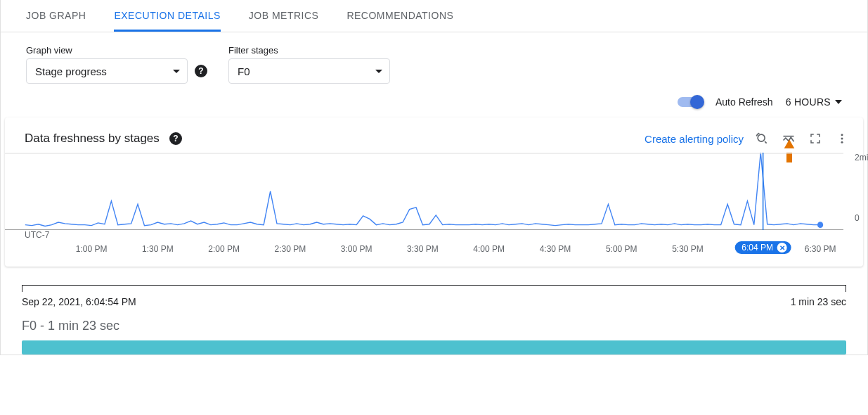 This screenshot has height=415, width=868. What do you see at coordinates (862, 158) in the screenshot?
I see `y-tick-top: 2min` at bounding box center [862, 158].